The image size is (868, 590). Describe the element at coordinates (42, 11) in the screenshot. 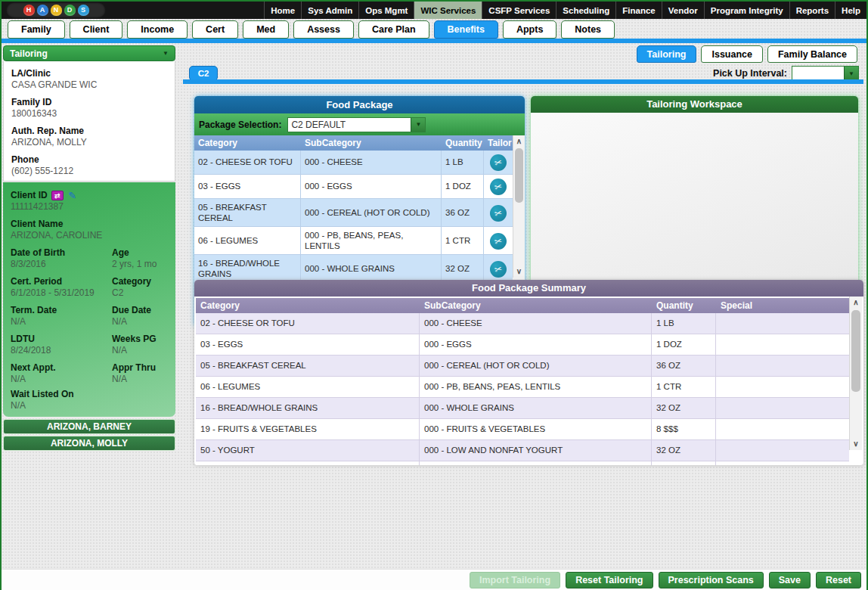

I see `logo-hand-a: A` at that location.